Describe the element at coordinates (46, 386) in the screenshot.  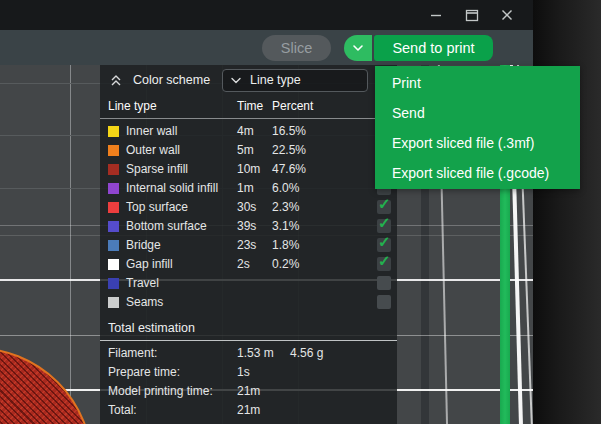
I see `sliced-model-preview` at that location.